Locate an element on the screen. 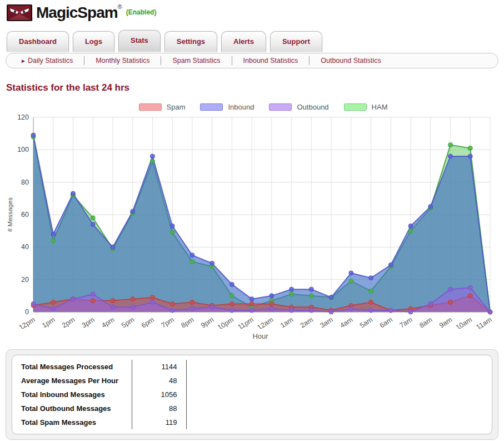 The height and width of the screenshot is (441, 504). ham-swatch-icon is located at coordinates (356, 107).